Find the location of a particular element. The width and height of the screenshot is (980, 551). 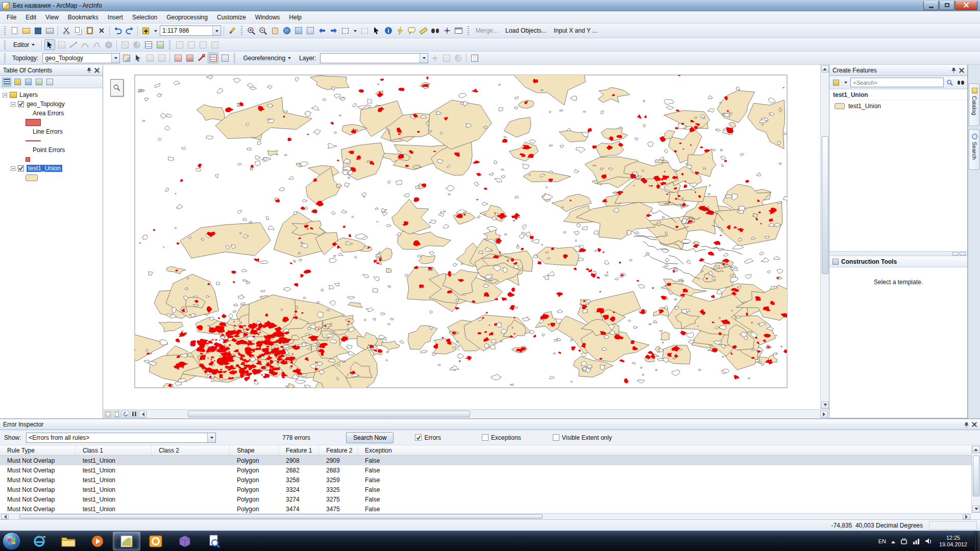

validate-topology-all-icon is located at coordinates (190, 58).